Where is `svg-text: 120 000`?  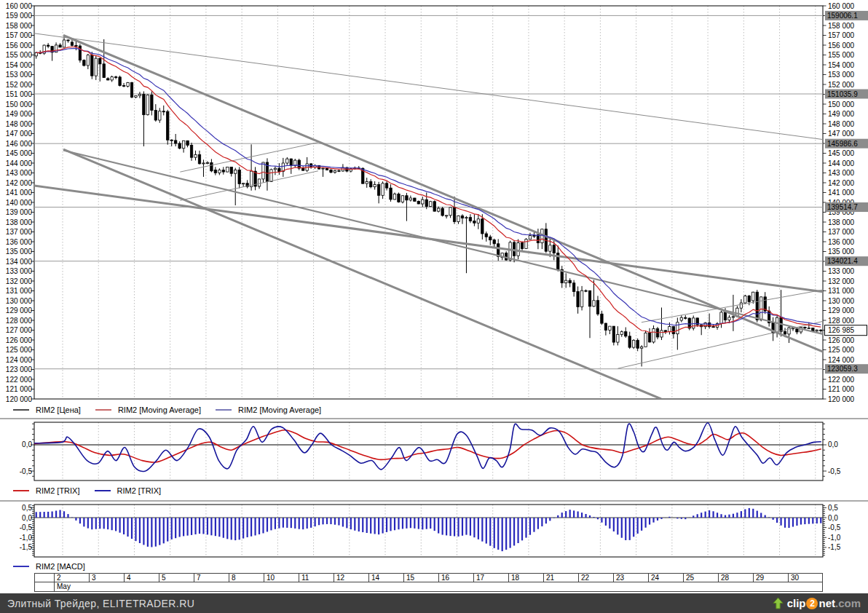 svg-text: 120 000 is located at coordinates (19, 399).